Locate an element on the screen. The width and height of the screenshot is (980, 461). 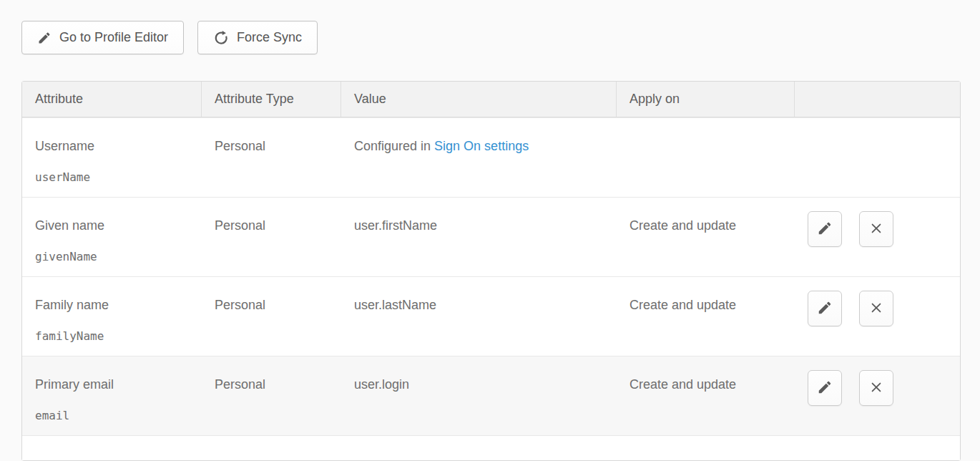
value-cell: user.firstName is located at coordinates (479, 237).